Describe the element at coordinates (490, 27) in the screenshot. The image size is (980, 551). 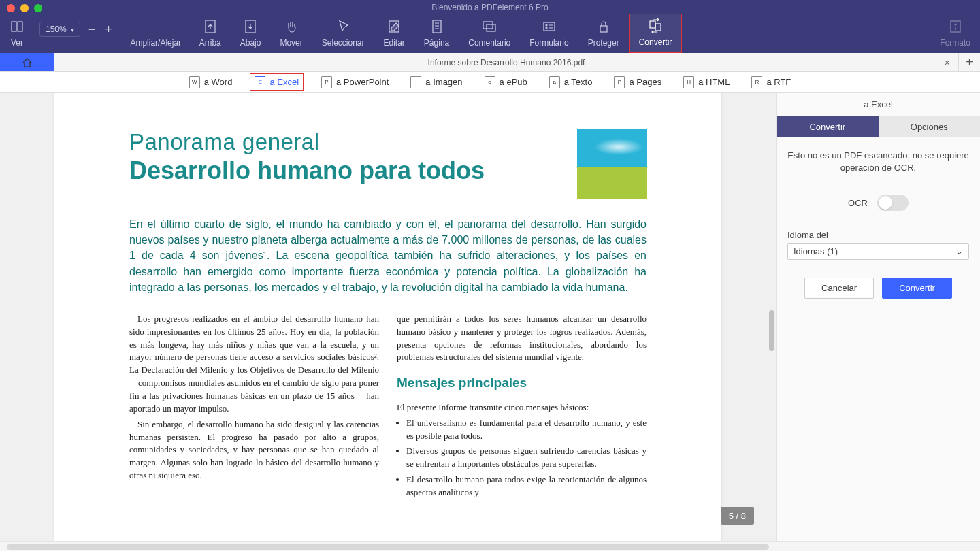
I see `main-toolbar: Bienvenido a PDFelement 6 Pro Ver 150% ▾…` at that location.